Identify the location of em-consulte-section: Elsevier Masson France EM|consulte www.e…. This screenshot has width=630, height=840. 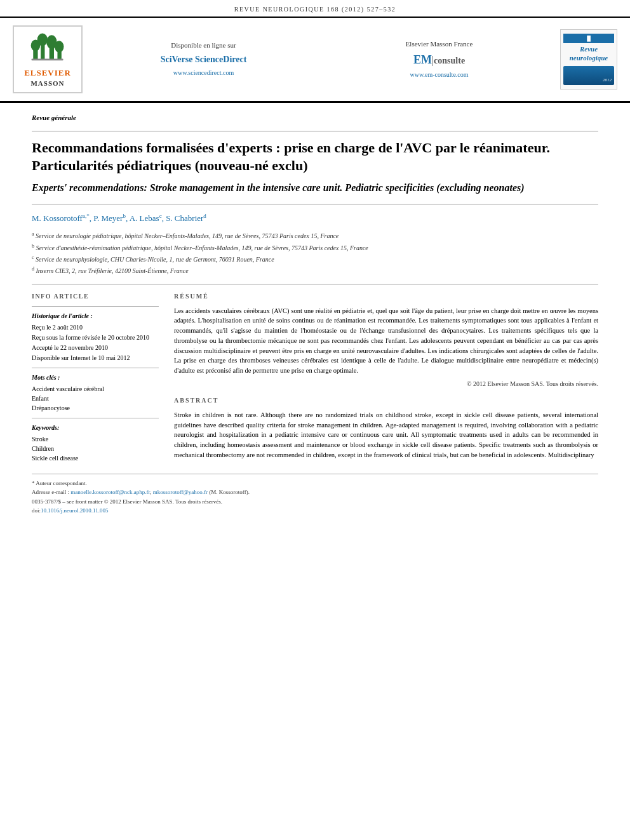
(439, 60).